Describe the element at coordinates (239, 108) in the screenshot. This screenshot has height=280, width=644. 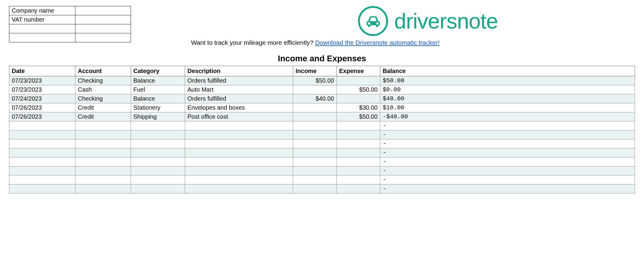
I see `cell-description: Envelopes and boxes` at that location.